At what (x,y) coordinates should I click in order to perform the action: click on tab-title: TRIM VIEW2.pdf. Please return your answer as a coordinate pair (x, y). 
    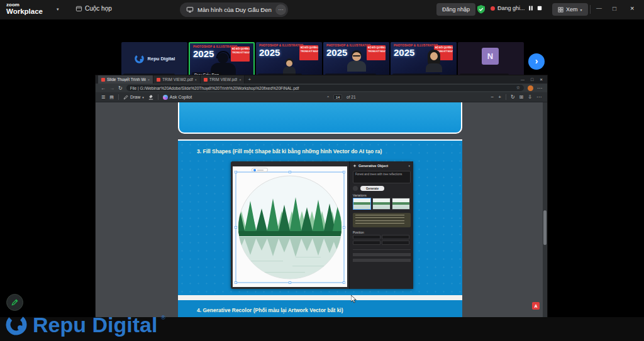
    Looking at the image, I should click on (177, 79).